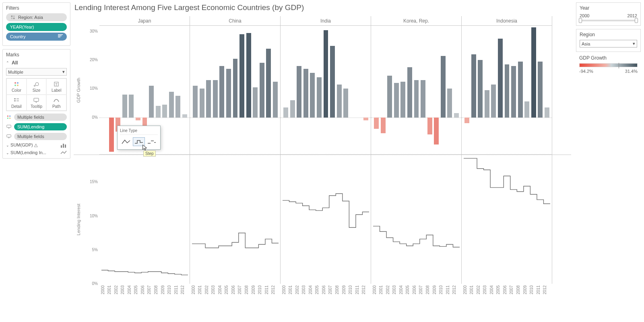 The width and height of the screenshot is (644, 322). What do you see at coordinates (36, 136) in the screenshot?
I see `shelf-tooltip-multiple: Multiple fields` at bounding box center [36, 136].